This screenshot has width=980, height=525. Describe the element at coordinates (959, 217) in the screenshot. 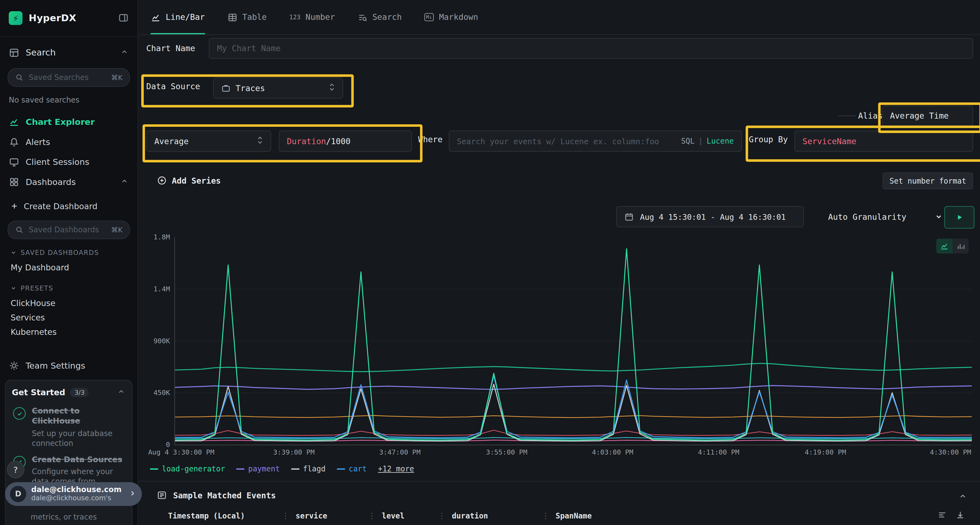

I see `run-query-button` at that location.